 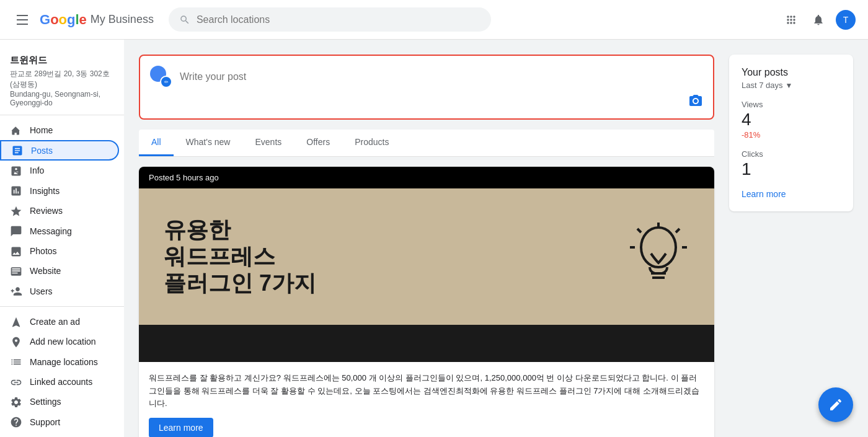 I want to click on tab-all: All, so click(x=156, y=143).